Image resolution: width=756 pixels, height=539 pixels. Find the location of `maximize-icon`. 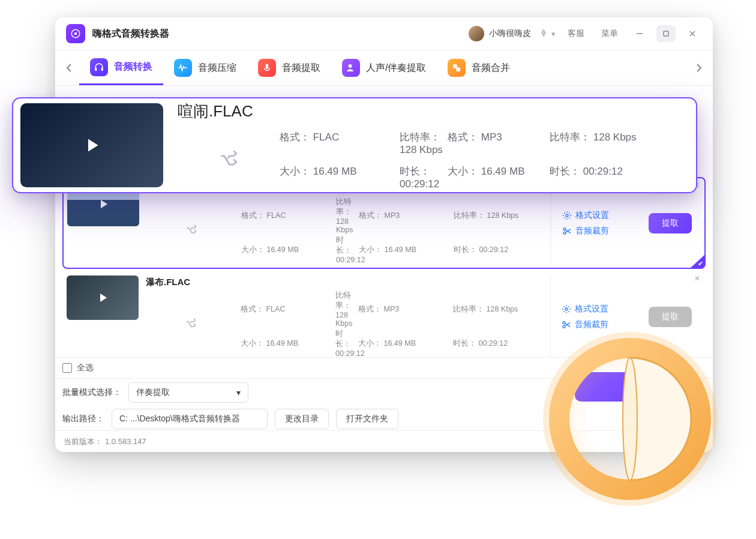

maximize-icon is located at coordinates (666, 34).